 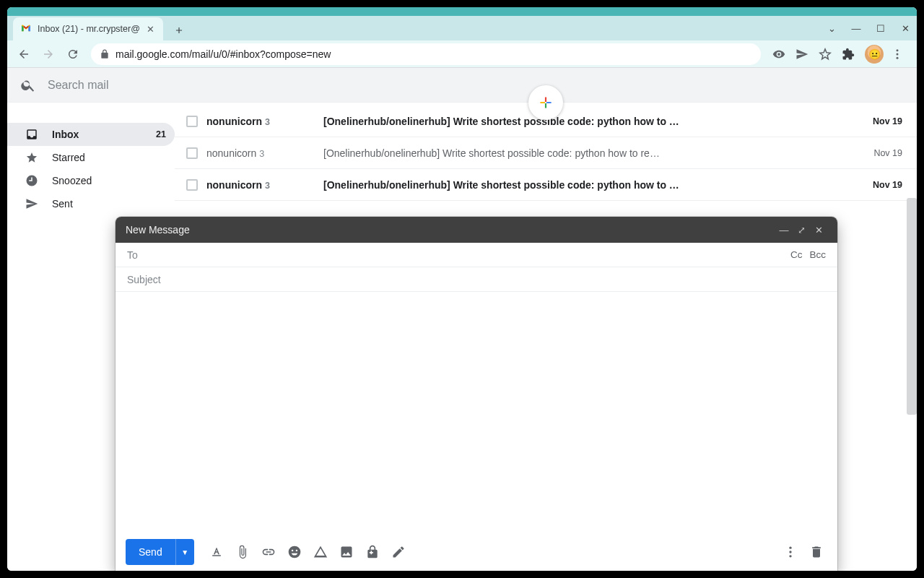 I want to click on back-button, so click(x=24, y=54).